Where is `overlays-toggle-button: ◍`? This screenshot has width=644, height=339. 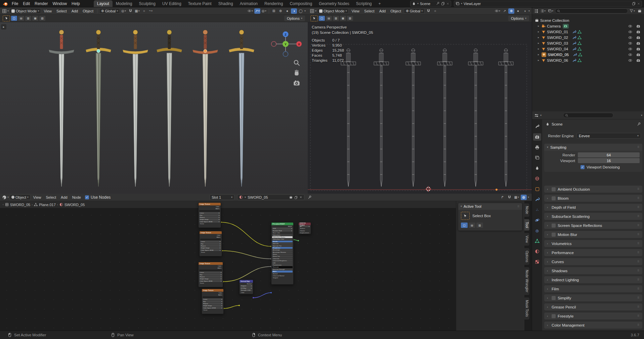 overlays-toggle-button: ◍ is located at coordinates (524, 197).